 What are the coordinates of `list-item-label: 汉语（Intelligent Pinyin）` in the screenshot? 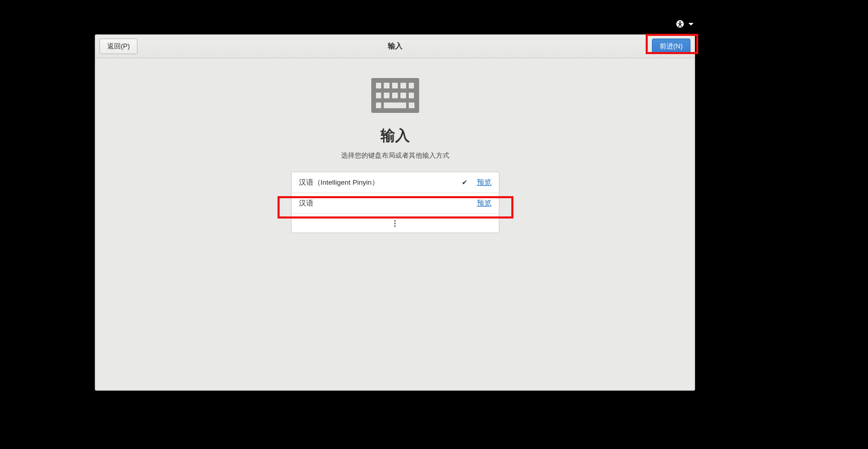 It's located at (380, 183).